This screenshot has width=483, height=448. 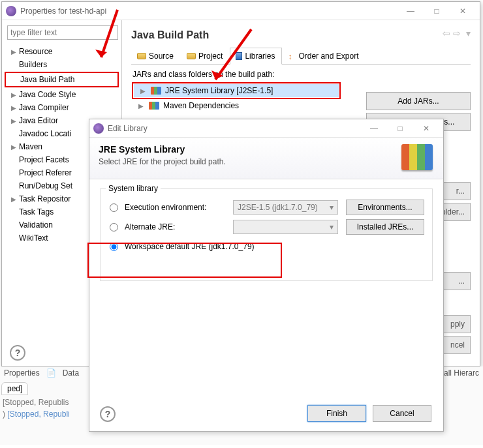 I want to click on execution-env-radio, so click(x=114, y=207).